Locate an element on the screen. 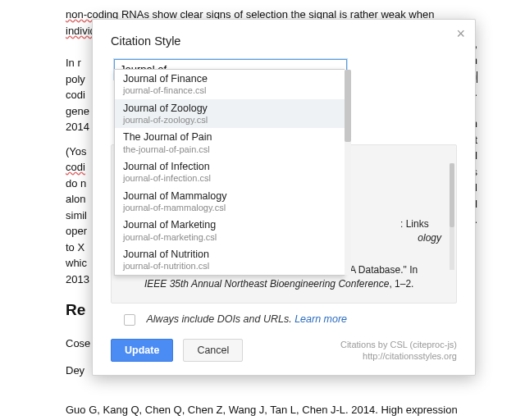 The width and height of the screenshot is (525, 420). autocomplete-item: Journal of Zoologyjournal-of-zoology.csl is located at coordinates (230, 114).